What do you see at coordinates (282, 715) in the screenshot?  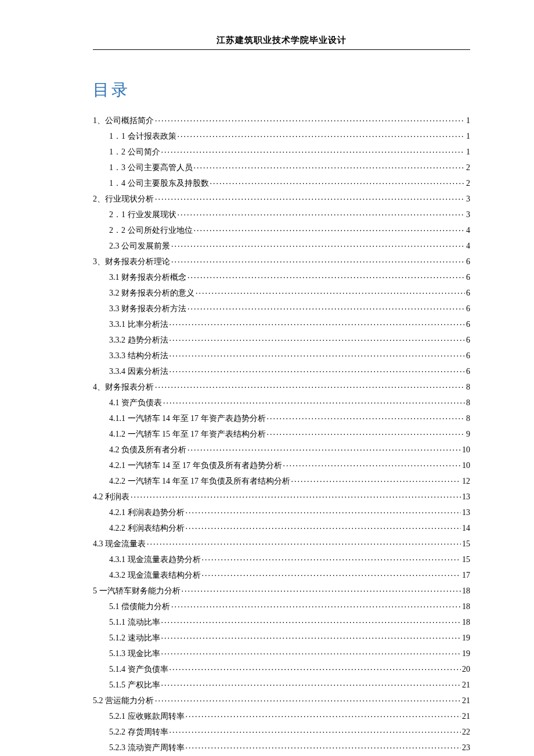 I see `toc-entry: 5.2.1 应收账款周转率21` at bounding box center [282, 715].